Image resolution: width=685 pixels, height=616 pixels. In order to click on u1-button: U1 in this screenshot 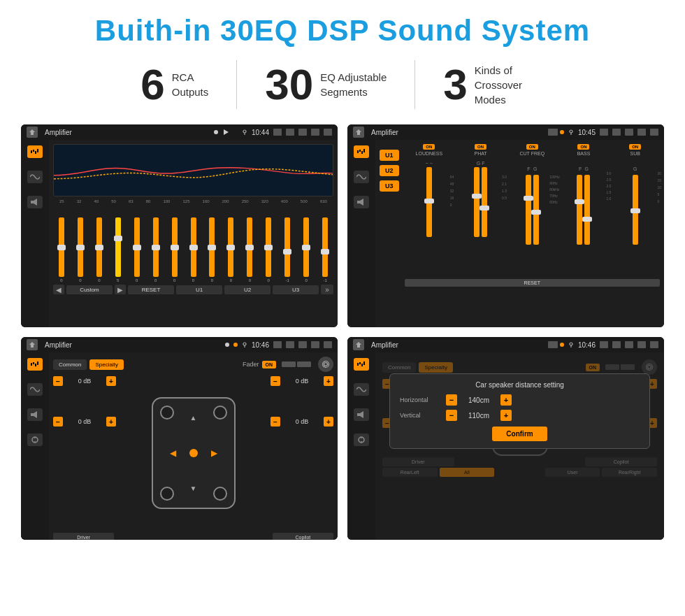, I will do `click(389, 155)`.